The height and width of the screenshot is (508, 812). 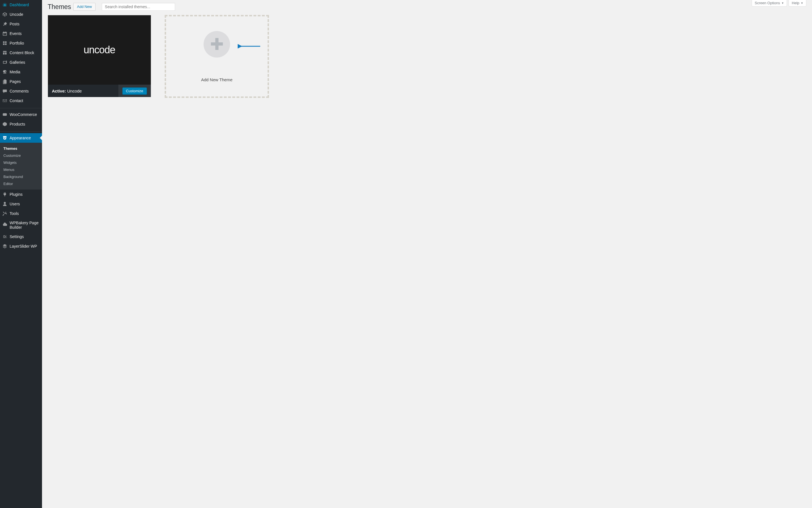 What do you see at coordinates (21, 214) in the screenshot?
I see `sidebar-item-tools: Tools` at bounding box center [21, 214].